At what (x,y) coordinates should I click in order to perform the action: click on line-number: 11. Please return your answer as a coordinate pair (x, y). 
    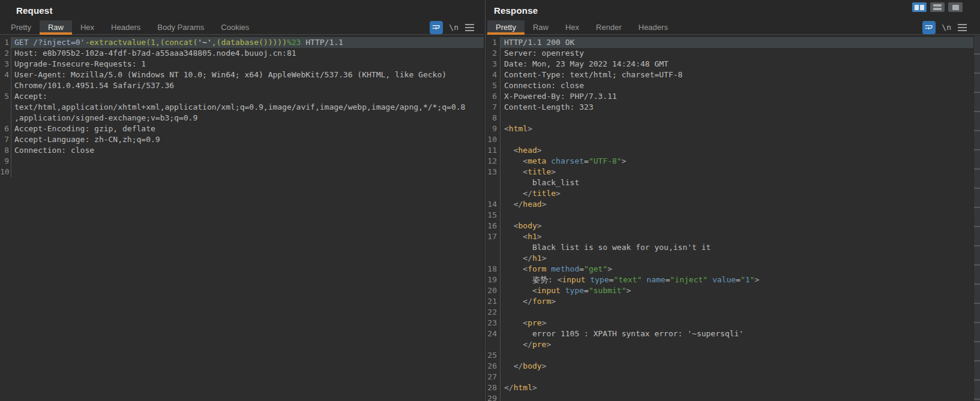
    Looking at the image, I should click on (493, 150).